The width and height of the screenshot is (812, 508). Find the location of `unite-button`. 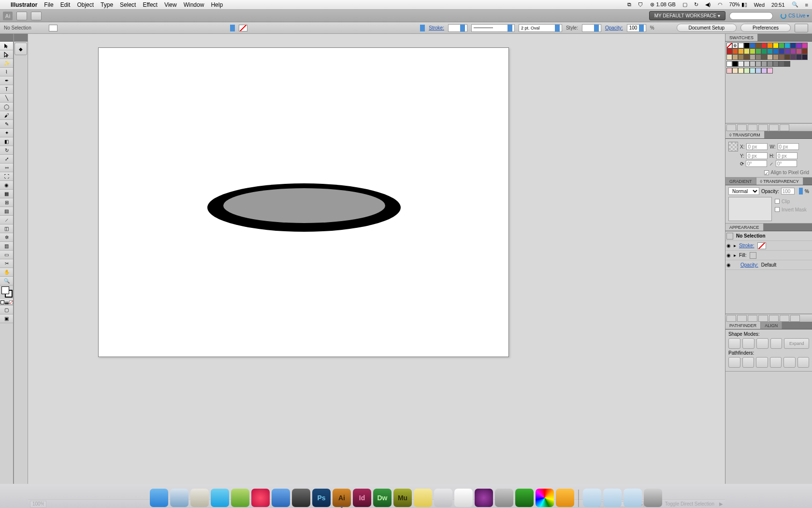

unite-button is located at coordinates (735, 344).